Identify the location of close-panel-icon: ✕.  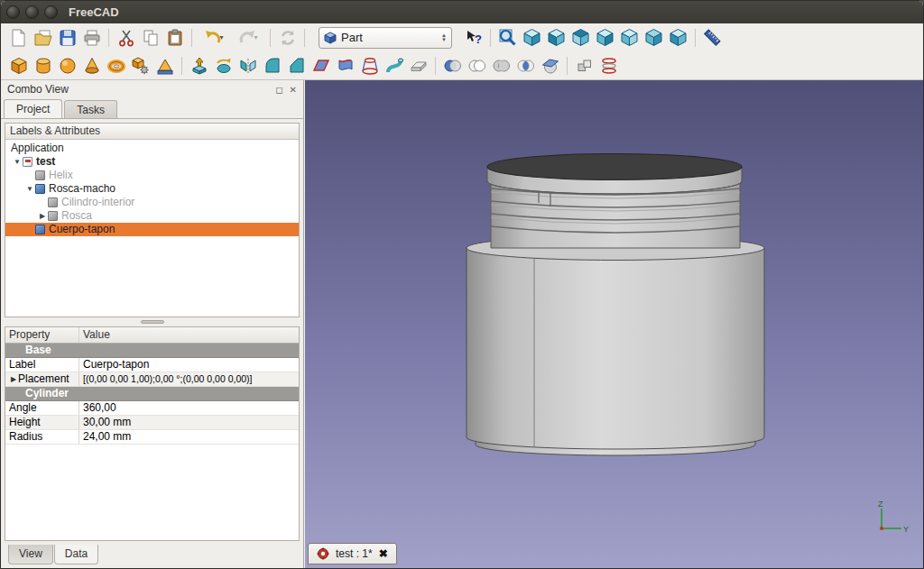
(293, 90).